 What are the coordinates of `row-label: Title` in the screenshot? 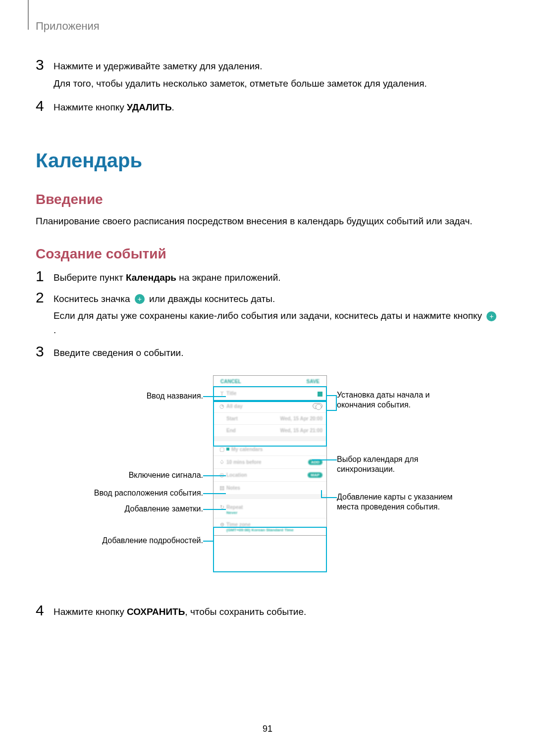 It's located at (274, 393).